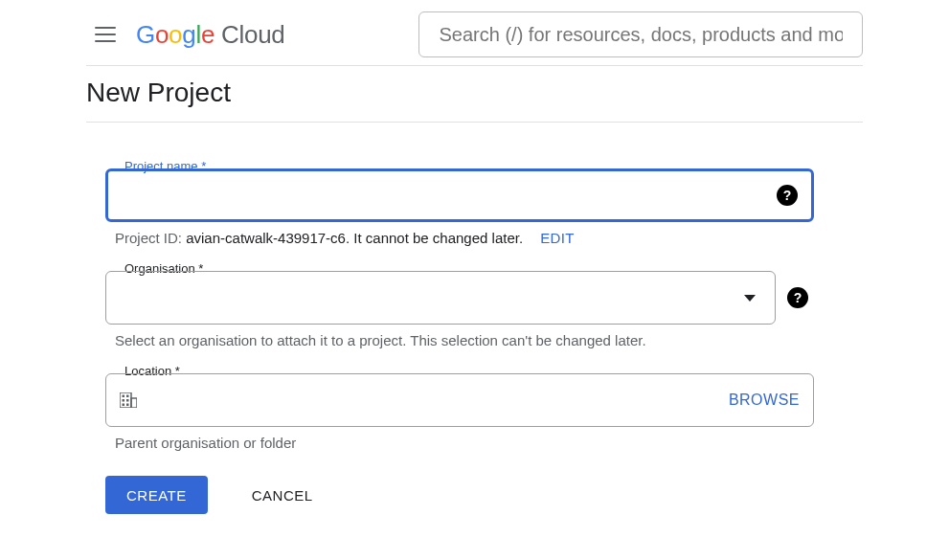  I want to click on cancel-button: CANCEL, so click(282, 496).